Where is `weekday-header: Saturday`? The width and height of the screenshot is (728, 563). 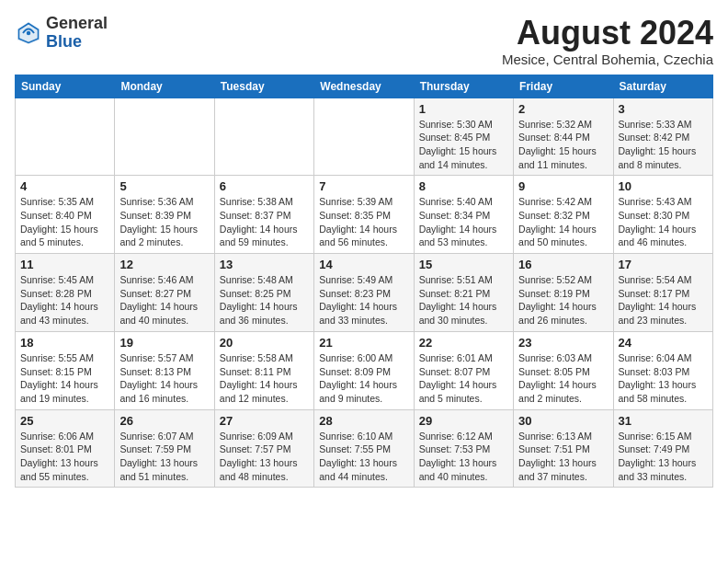
weekday-header: Saturday is located at coordinates (663, 86).